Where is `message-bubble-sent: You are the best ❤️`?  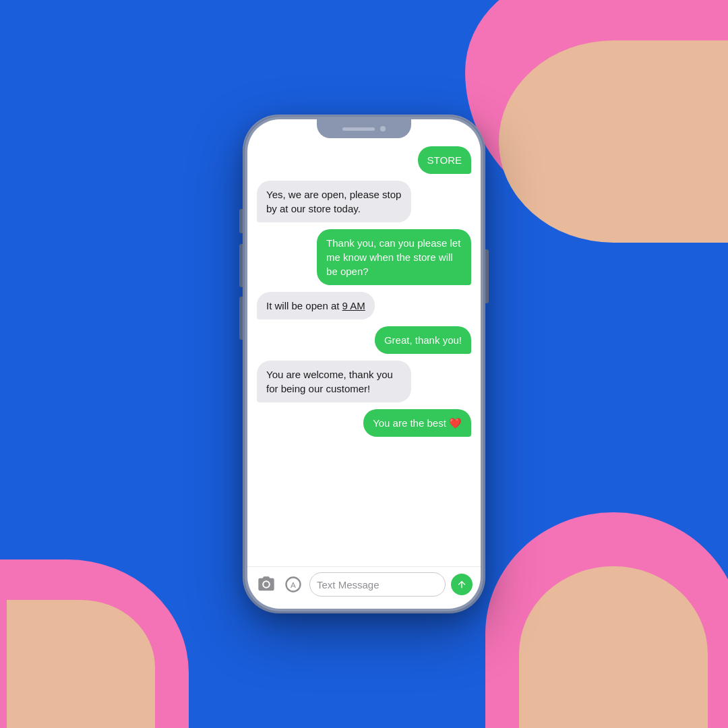 message-bubble-sent: You are the best ❤️ is located at coordinates (417, 423).